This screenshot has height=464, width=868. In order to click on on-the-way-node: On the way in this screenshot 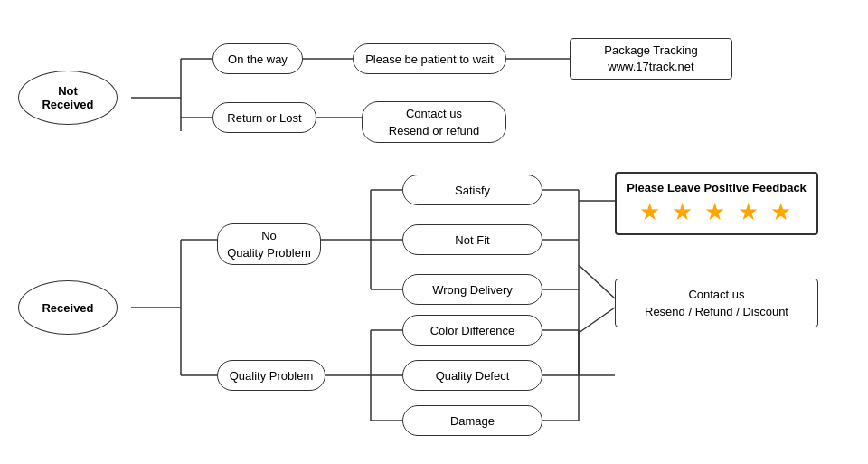, I will do `click(258, 59)`.